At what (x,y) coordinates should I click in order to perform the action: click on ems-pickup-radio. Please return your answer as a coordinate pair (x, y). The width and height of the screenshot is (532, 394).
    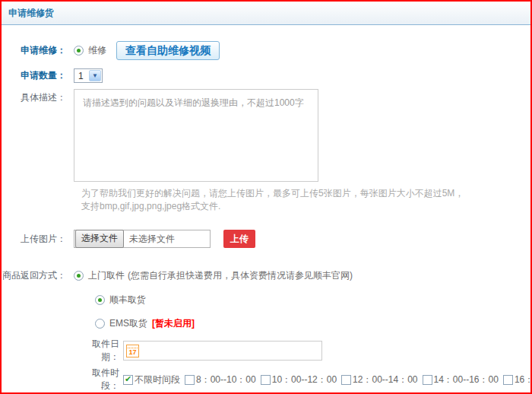
    Looking at the image, I should click on (100, 324).